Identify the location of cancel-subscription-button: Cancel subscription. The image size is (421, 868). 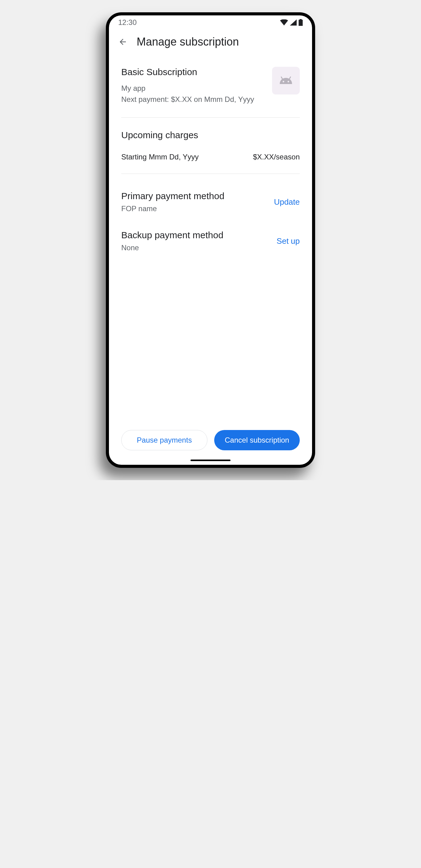
(257, 440).